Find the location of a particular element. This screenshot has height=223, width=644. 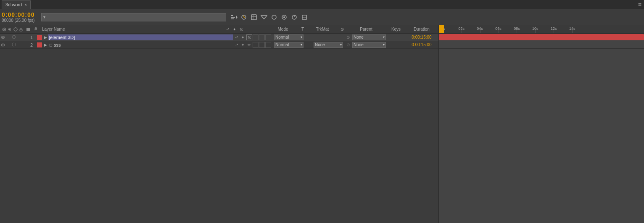

playhead is located at coordinates (441, 29).